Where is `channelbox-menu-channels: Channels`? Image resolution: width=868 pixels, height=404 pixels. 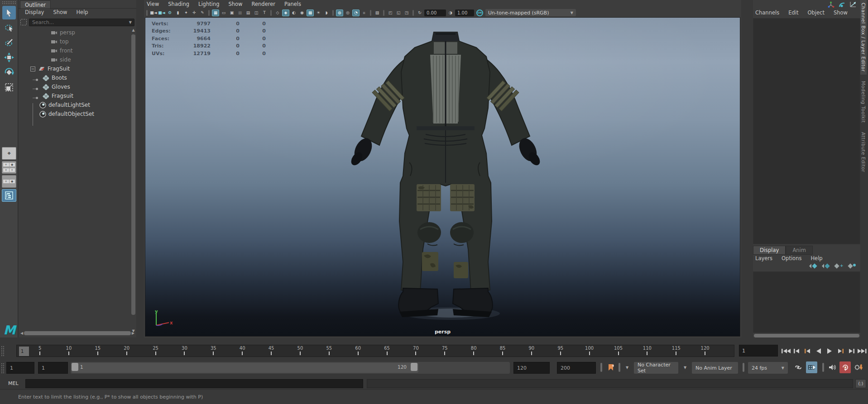
channelbox-menu-channels: Channels is located at coordinates (767, 13).